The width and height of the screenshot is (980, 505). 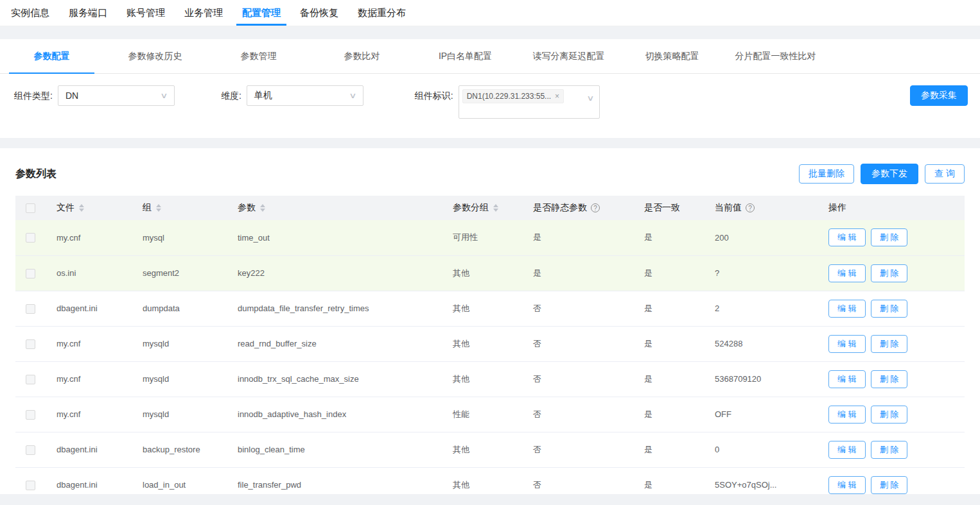 I want to click on sub-tab-8: 分片配置一致性比对, so click(x=776, y=56).